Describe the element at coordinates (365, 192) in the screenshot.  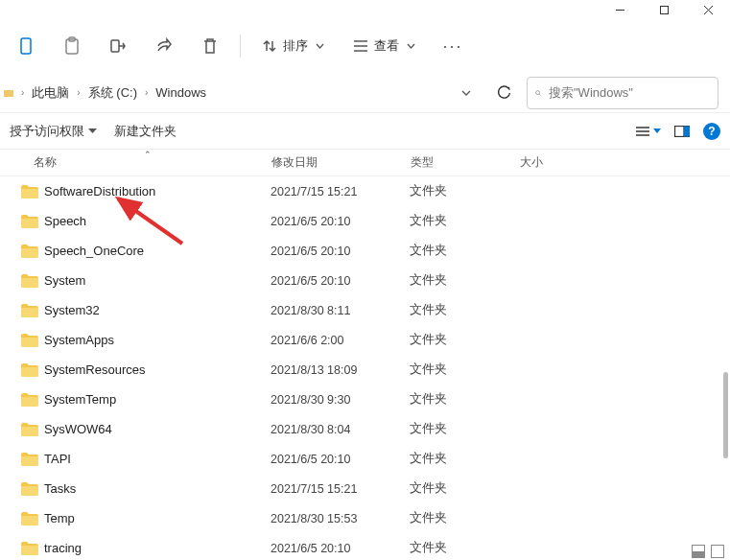
I see `table-row: SoftwareDistribution2021/7/15 15:21文件夹` at that location.